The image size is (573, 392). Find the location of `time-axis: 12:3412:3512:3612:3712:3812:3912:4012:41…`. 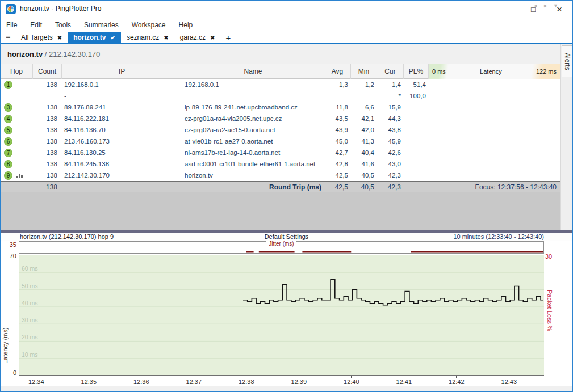

time-axis: 12:3412:3512:3612:3712:3812:3912:4012:41… is located at coordinates (282, 381).